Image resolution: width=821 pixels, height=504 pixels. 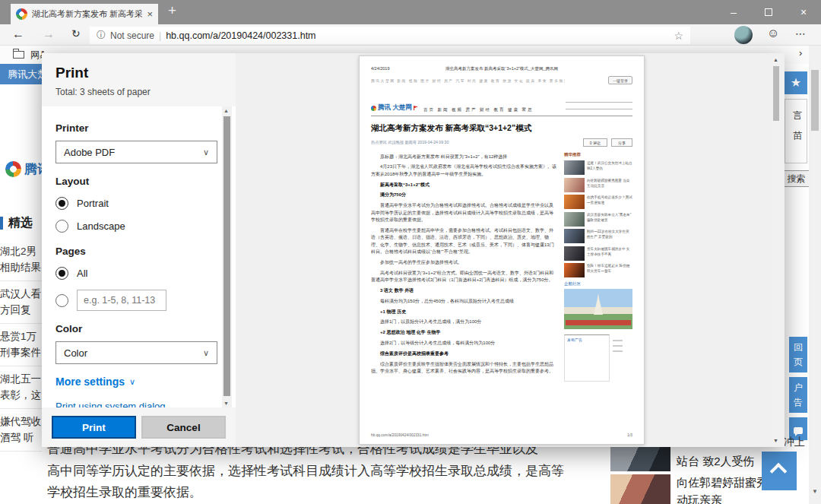 I want to click on tab-title: 湖北高考新方案发布 新高考采取, so click(x=87, y=14).